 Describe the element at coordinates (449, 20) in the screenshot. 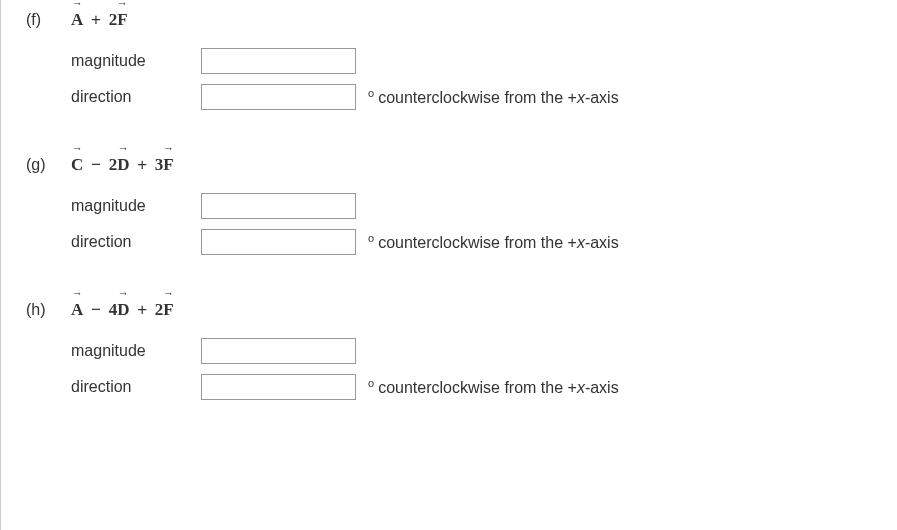

I see `problem-header: (f) A + 2F` at that location.